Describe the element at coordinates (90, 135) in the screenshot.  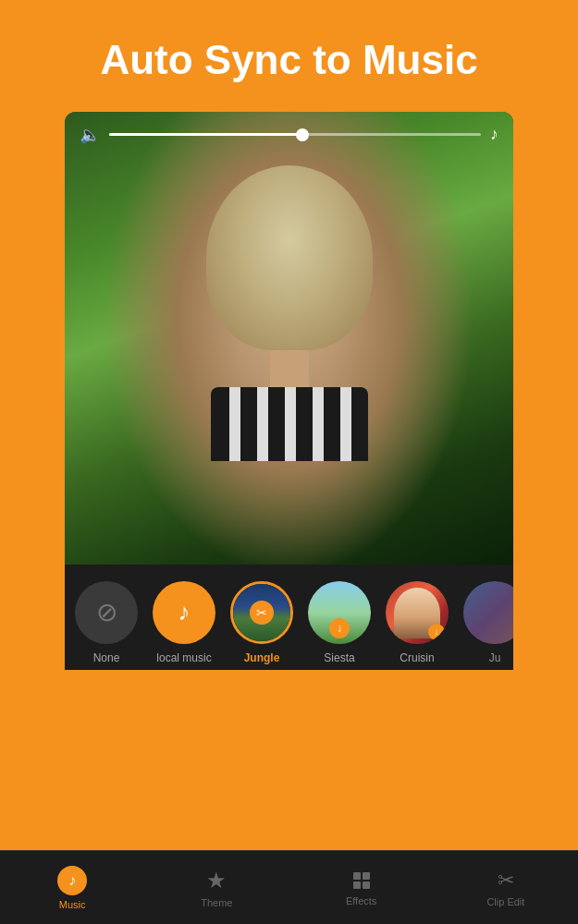
I see `volume-icon: 🔈` at that location.